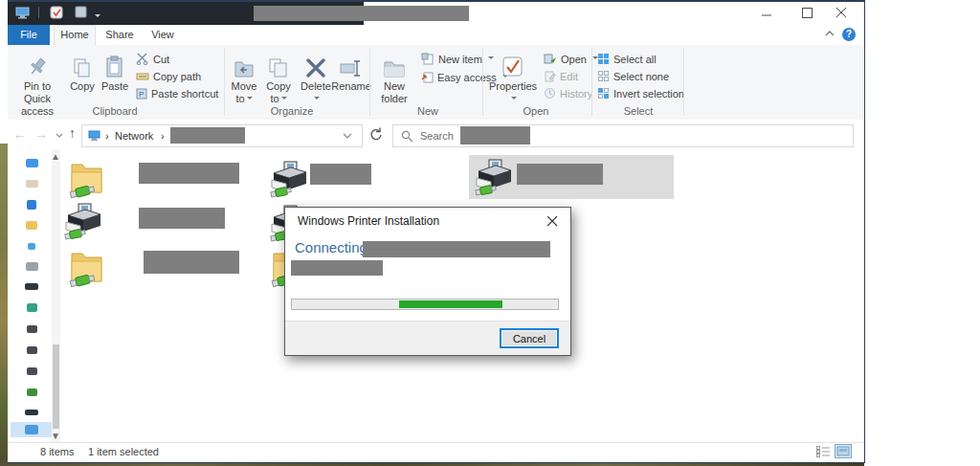 The image size is (980, 466). Describe the element at coordinates (807, 12) in the screenshot. I see `maximize-button` at that location.